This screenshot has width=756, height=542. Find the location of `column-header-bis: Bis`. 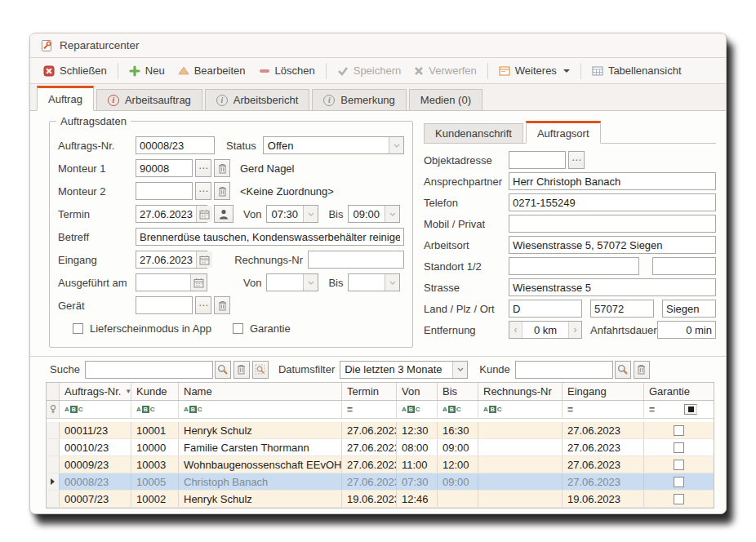

column-header-bis: Bis is located at coordinates (458, 392).